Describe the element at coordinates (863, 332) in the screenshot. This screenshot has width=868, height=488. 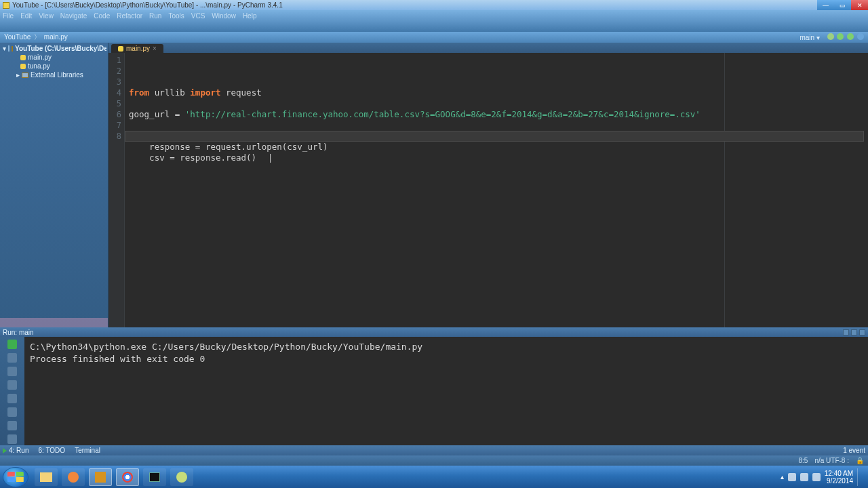
I see `panel-close-icon` at that location.